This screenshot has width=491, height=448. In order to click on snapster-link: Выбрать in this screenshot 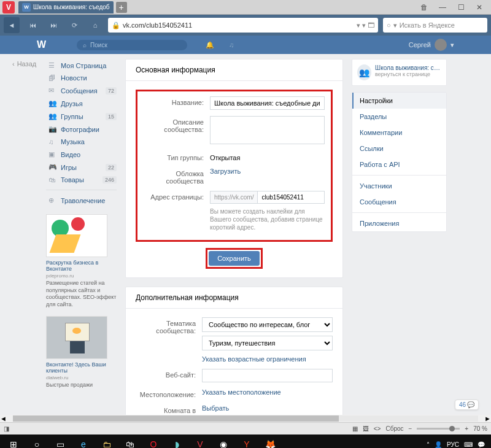, I will do `click(215, 408)`.